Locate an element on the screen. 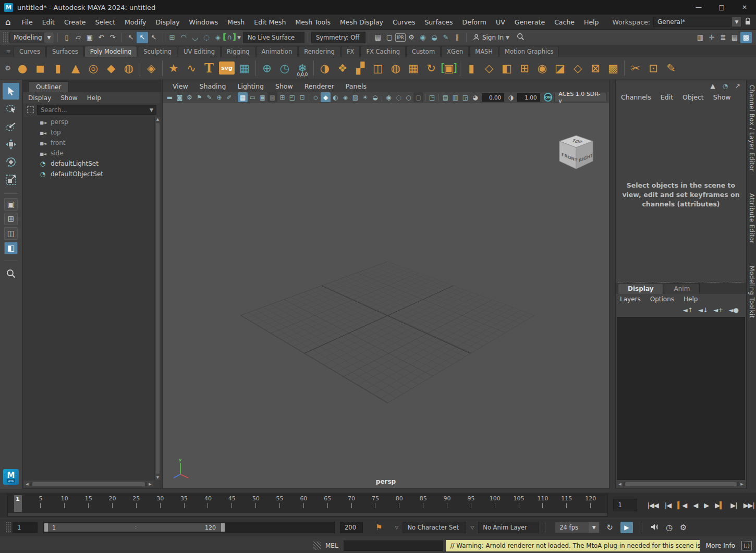  snap-to-points-icon: ◡ is located at coordinates (195, 38).